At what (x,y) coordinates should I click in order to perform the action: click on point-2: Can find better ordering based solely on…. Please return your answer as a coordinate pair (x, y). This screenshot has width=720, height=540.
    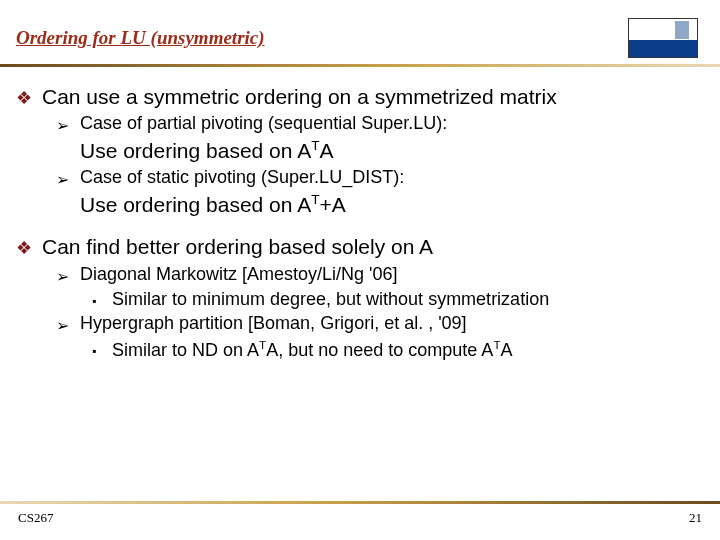
    Looking at the image, I should click on (238, 247).